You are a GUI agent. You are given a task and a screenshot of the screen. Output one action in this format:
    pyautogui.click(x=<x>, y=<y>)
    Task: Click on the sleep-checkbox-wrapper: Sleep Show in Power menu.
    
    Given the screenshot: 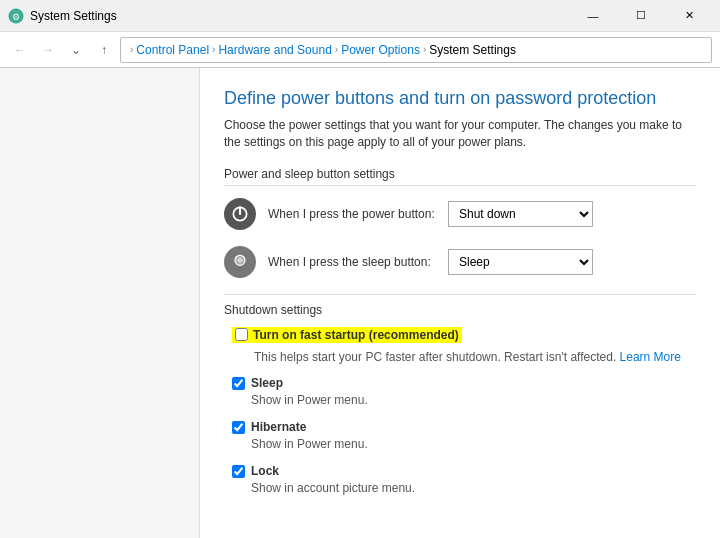 What is the action you would take?
    pyautogui.click(x=300, y=392)
    